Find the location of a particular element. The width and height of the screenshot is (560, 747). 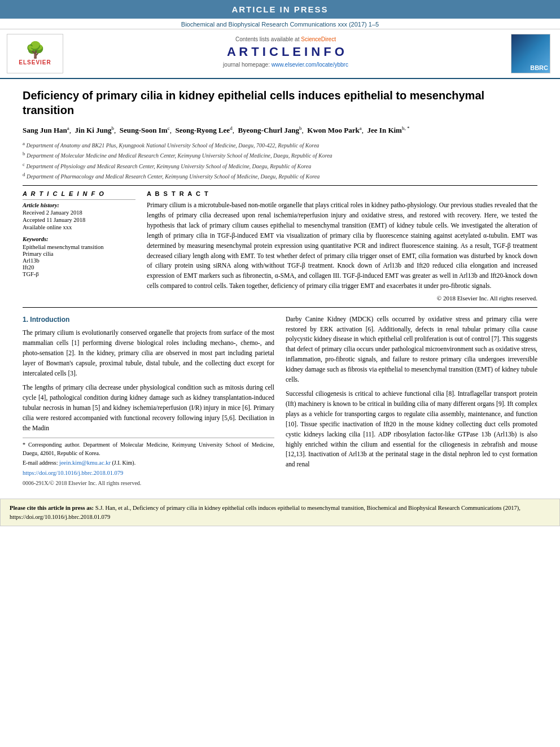

contents-line: Contents lists available at ScienceDirec… is located at coordinates (286, 40).